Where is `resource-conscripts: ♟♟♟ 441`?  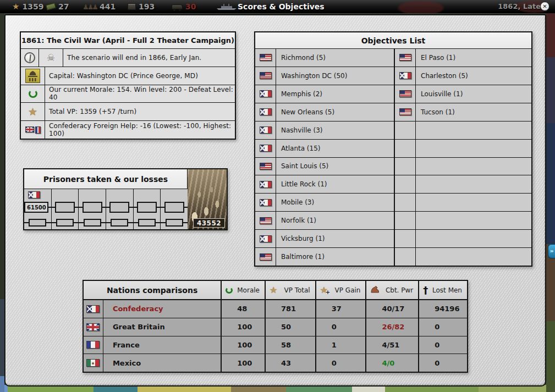 resource-conscripts: ♟♟♟ 441 is located at coordinates (99, 7).